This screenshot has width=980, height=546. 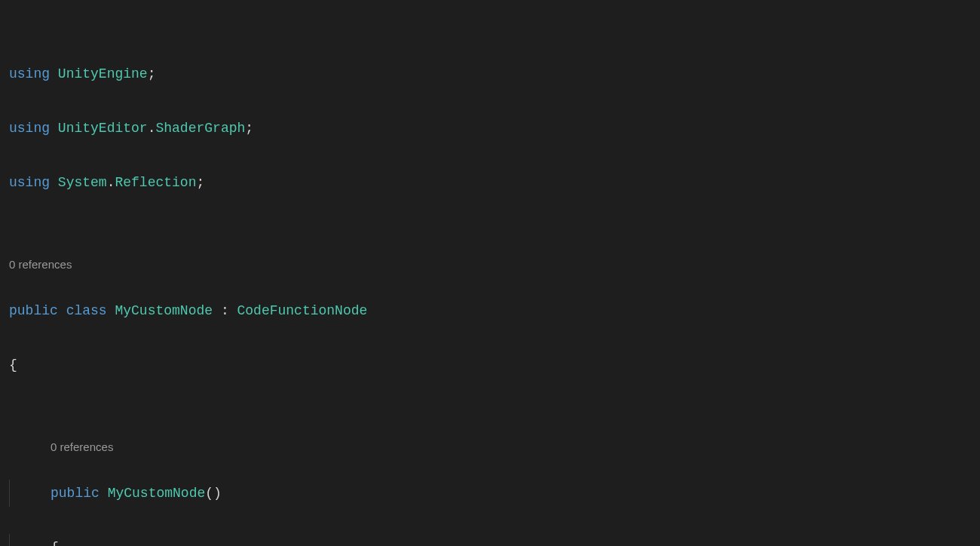 I want to click on namespace: UnityEditor, so click(x=103, y=128).